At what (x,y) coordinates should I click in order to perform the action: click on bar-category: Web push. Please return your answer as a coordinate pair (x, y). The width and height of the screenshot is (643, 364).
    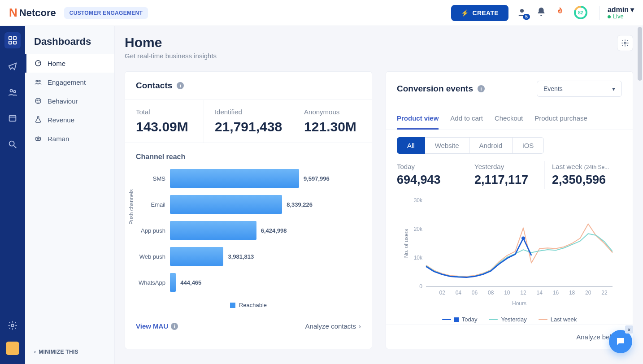
    Looking at the image, I should click on (153, 256).